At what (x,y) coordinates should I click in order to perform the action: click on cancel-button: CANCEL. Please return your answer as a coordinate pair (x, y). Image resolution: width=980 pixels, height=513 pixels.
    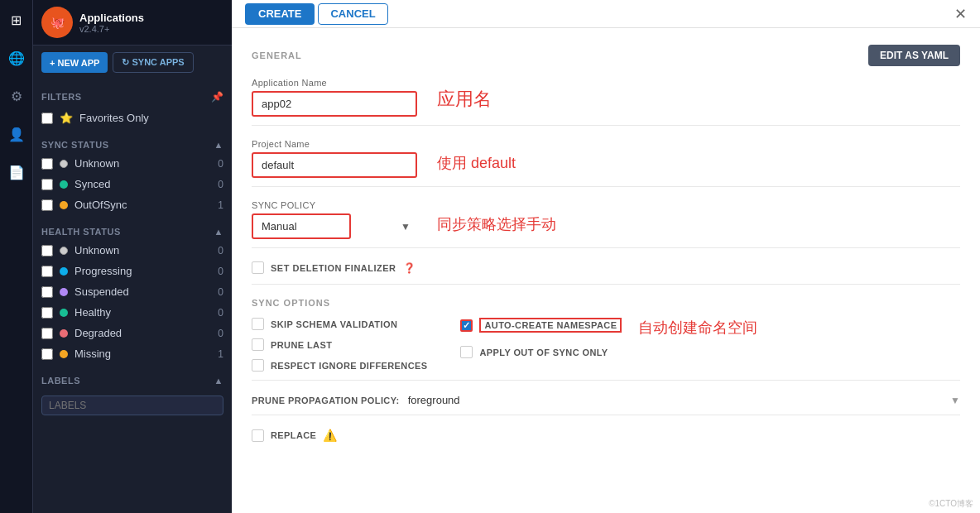
    Looking at the image, I should click on (353, 14).